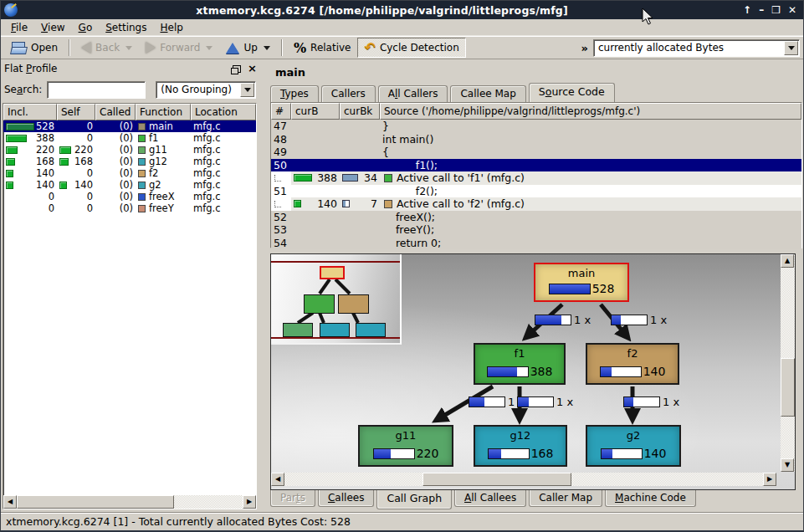  Describe the element at coordinates (130, 138) in the screenshot. I see `table-row: 3880(0)f1mfg.c` at that location.